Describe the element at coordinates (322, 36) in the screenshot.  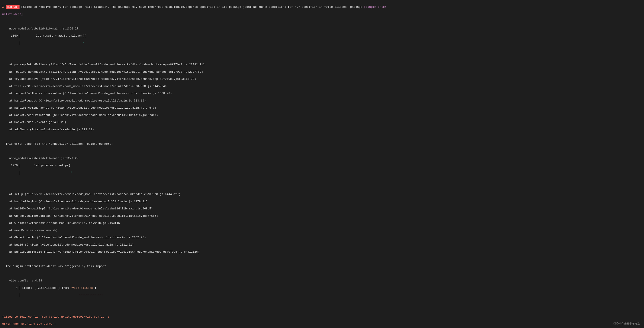
I see `code-line-1: 1360 let result = await callback({` at that location.